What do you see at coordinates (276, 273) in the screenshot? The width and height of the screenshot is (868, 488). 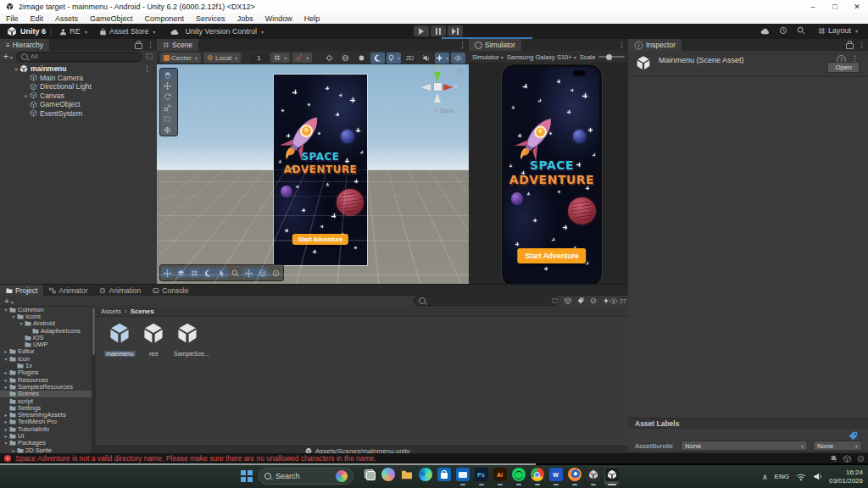 I see `disabled-button` at bounding box center [276, 273].